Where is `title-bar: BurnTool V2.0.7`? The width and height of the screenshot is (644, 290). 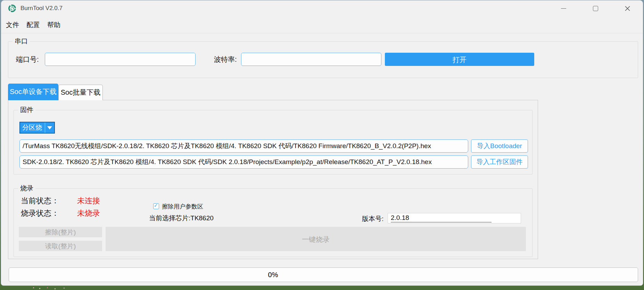
title-bar: BurnTool V2.0.7 is located at coordinates (322, 8).